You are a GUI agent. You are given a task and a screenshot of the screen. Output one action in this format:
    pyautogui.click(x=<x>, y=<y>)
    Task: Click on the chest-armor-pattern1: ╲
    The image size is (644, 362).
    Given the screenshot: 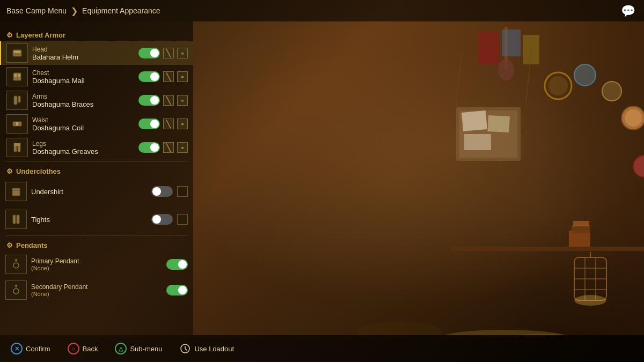 What is the action you would take?
    pyautogui.click(x=169, y=77)
    